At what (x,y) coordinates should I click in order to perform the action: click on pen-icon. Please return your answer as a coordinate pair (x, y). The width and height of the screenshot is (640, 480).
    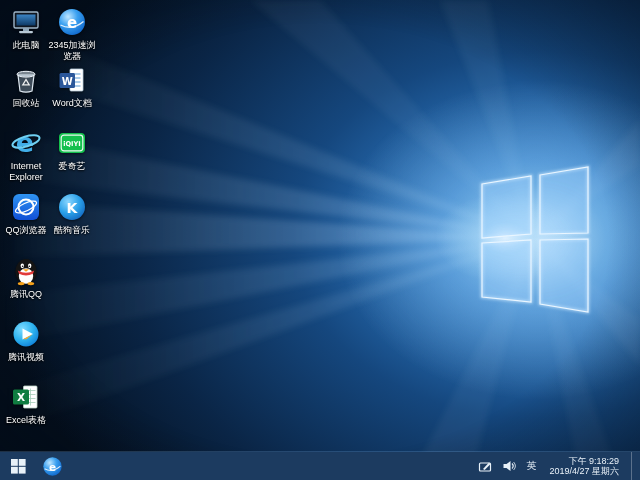
    Looking at the image, I should click on (485, 466).